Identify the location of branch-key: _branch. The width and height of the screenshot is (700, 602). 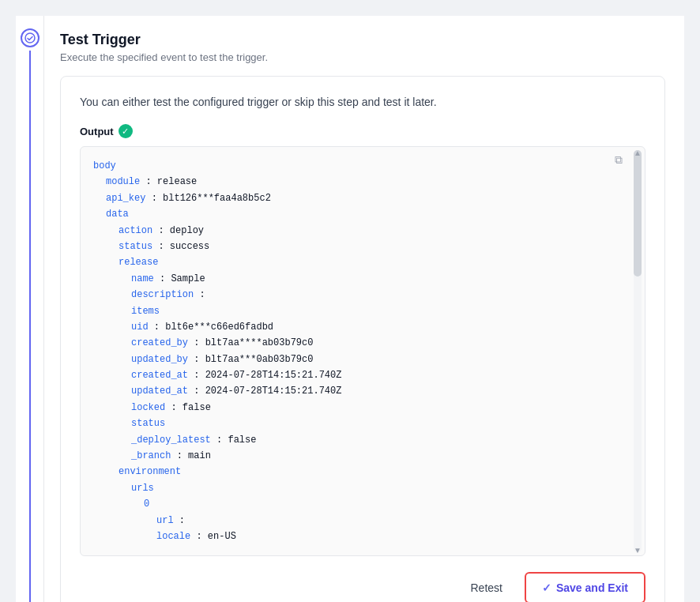
(151, 456).